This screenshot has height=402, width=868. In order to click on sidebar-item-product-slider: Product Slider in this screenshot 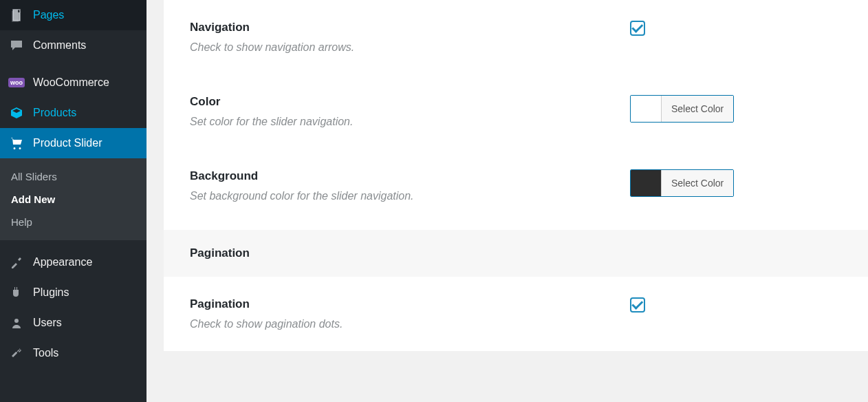, I will do `click(73, 143)`.